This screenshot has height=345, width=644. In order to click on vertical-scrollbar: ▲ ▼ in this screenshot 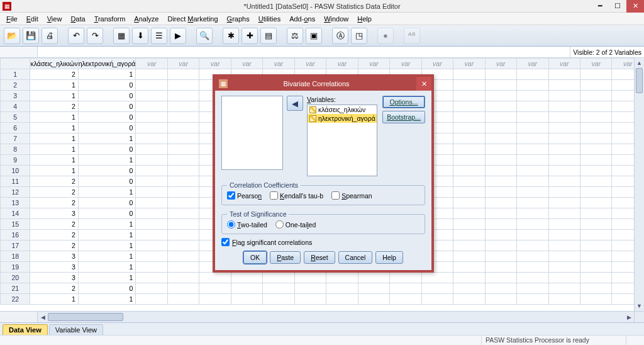, I will do `click(639, 184)`.